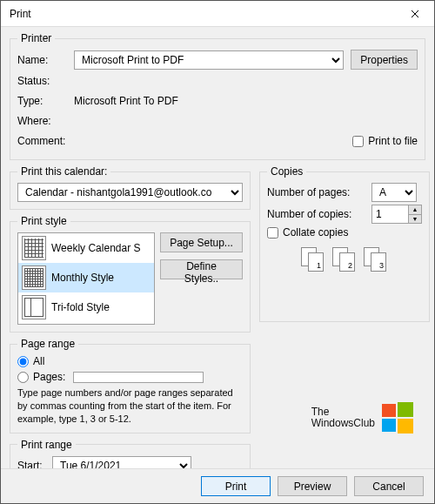 The height and width of the screenshot is (504, 435). Describe the element at coordinates (122, 462) in the screenshot. I see `start-date-select: Tue 6/1/2021` at that location.